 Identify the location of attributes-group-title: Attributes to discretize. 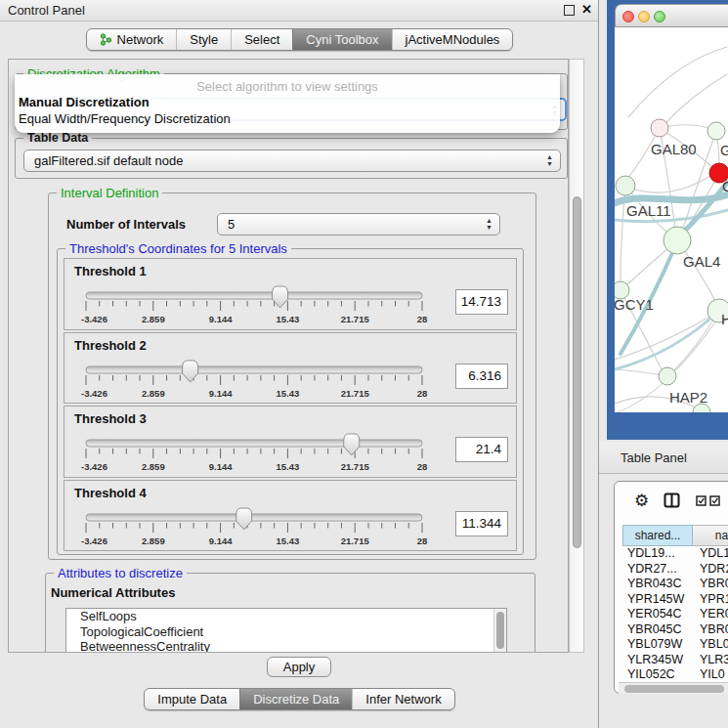
(120, 573).